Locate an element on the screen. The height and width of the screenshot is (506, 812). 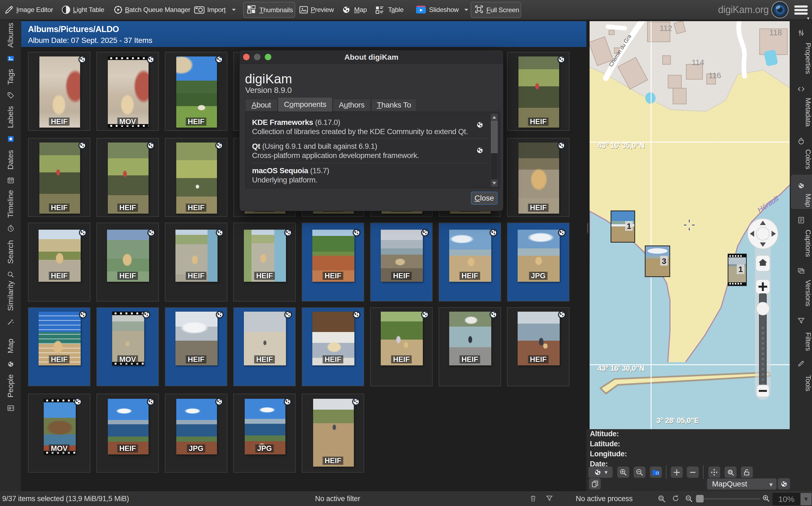
svg-text: 114 is located at coordinates (698, 63).